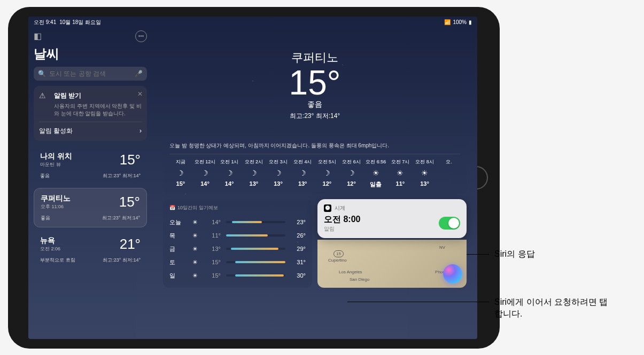  Describe the element at coordinates (177, 249) in the screenshot. I see `day-label: 금` at that location.